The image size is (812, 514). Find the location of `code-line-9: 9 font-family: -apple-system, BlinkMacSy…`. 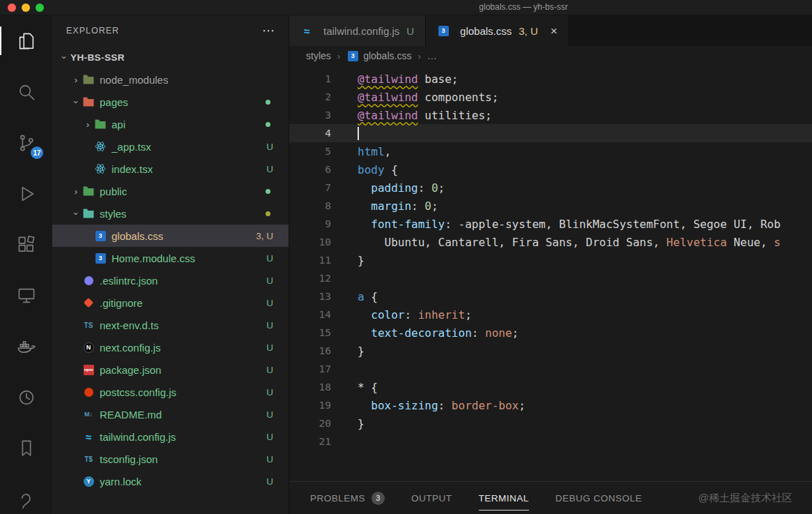

code-line-9: 9 font-family: -apple-system, BlinkMacSy… is located at coordinates (551, 224).